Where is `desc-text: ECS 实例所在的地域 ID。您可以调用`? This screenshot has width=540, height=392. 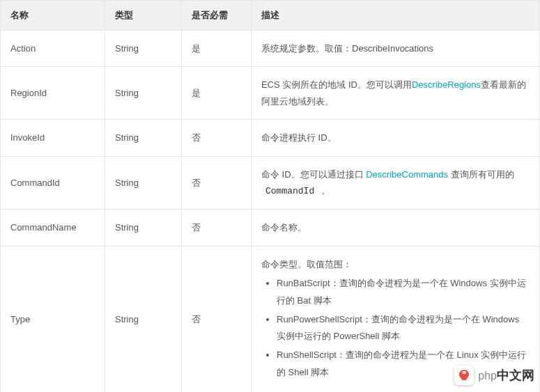
desc-text: ECS 实例所在的地域 ID。您可以调用 is located at coordinates (337, 85).